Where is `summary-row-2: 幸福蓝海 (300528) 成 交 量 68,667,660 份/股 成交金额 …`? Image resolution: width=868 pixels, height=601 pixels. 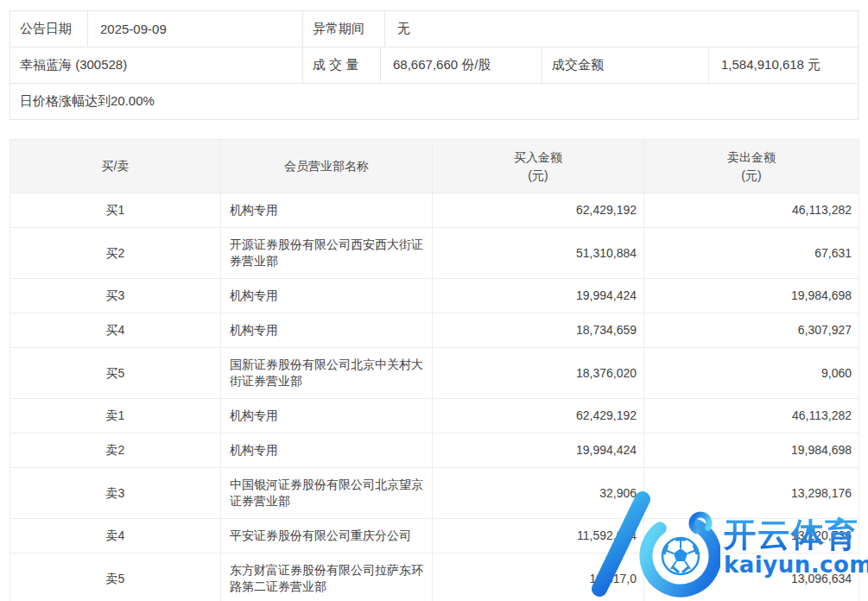 summary-row-2: 幸福蓝海 (300528) 成 交 量 68,667,660 份/股 成交金额 … is located at coordinates (434, 66).